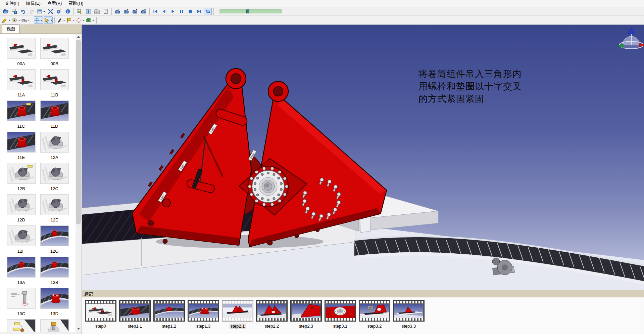  I want to click on texture-folder-button, so click(90, 20).